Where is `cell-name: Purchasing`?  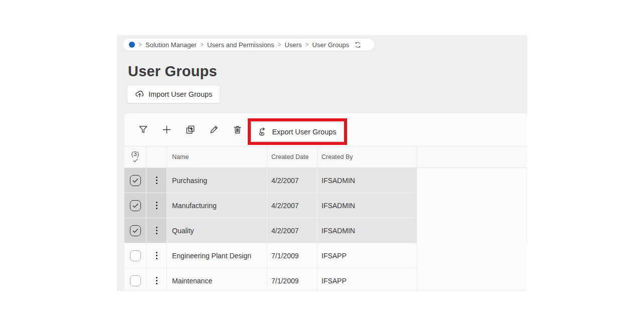 cell-name: Purchasing is located at coordinates (217, 181).